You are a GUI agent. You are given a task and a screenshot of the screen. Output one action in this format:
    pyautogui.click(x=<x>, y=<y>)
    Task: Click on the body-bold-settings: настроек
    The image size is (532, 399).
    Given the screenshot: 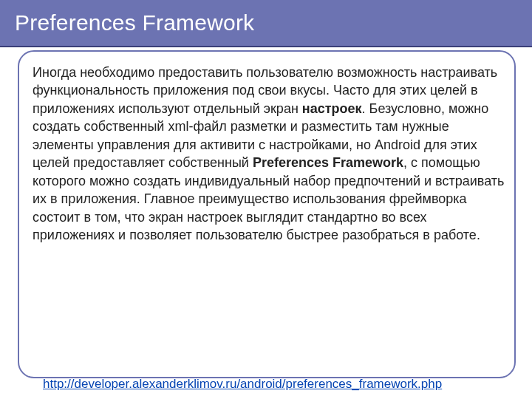 What is the action you would take?
    pyautogui.click(x=332, y=109)
    